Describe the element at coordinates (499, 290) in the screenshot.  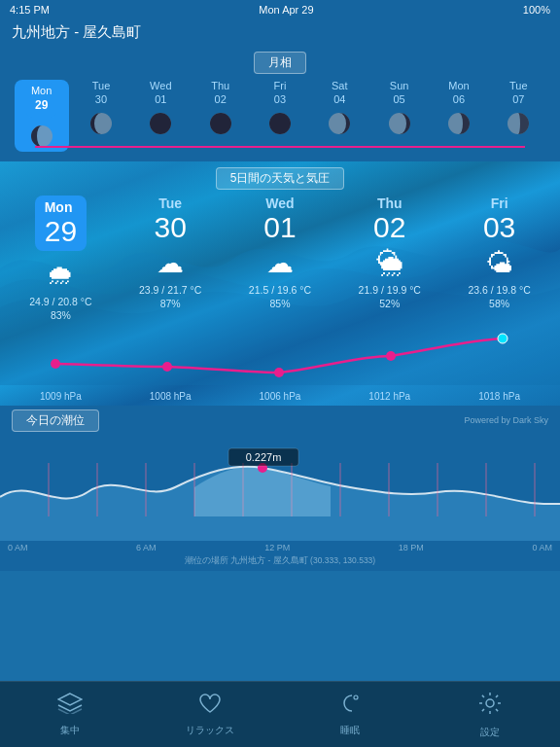
I see `weather-temp-4: 23.6 / 19.8 °C` at that location.